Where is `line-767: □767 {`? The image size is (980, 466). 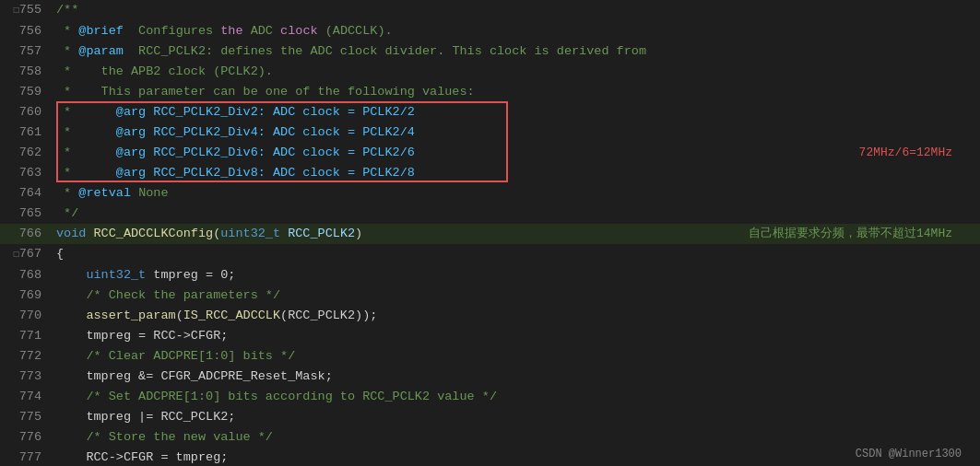 line-767: □767 { is located at coordinates (490, 254).